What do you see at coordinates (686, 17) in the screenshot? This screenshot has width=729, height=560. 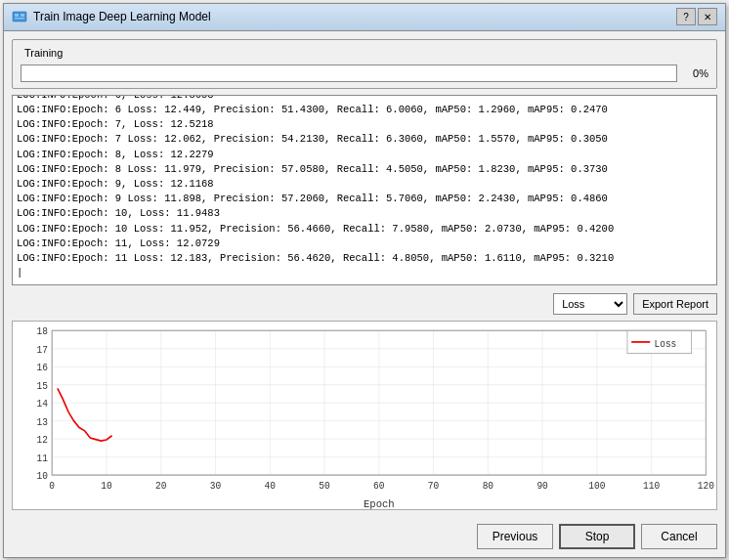 I see `help-button: ?` at bounding box center [686, 17].